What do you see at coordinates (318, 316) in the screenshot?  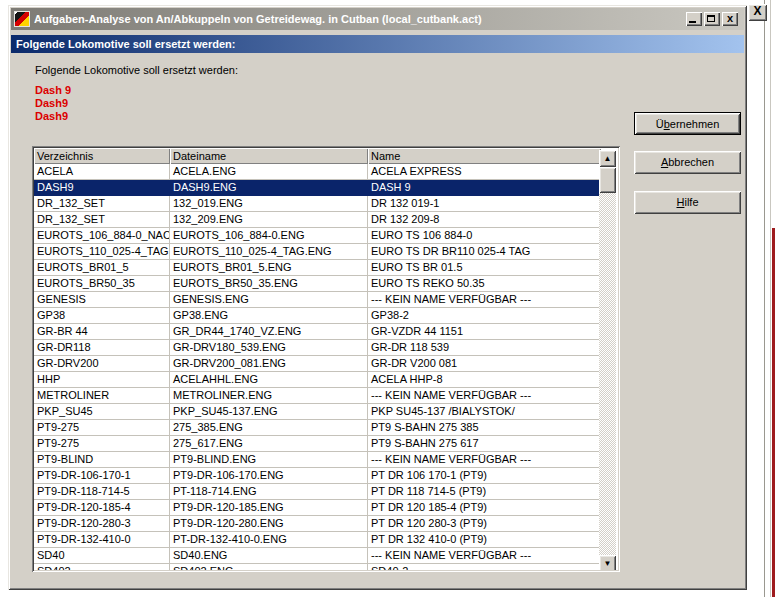 I see `table-row: GP38GP38.ENGGP38-2` at bounding box center [318, 316].